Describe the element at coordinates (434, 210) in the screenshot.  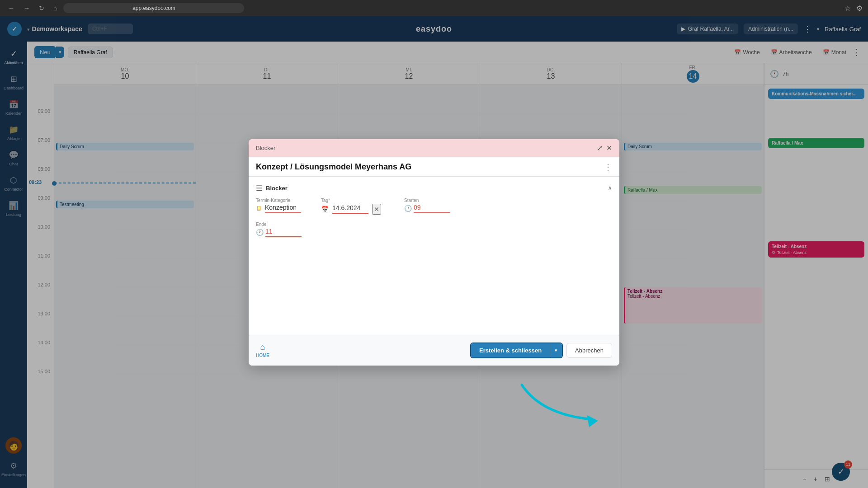
I see `blocker-section: ☰ Blocker ∧ Termin-Kategorie 🖥 Konzeptio…` at that location.